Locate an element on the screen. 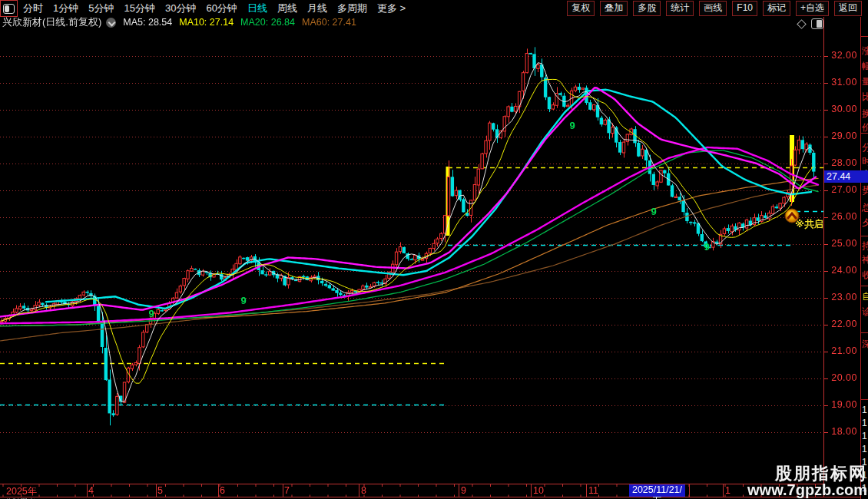 Image resolution: width=868 pixels, height=499 pixels. month-label-6: 6 is located at coordinates (223, 491).